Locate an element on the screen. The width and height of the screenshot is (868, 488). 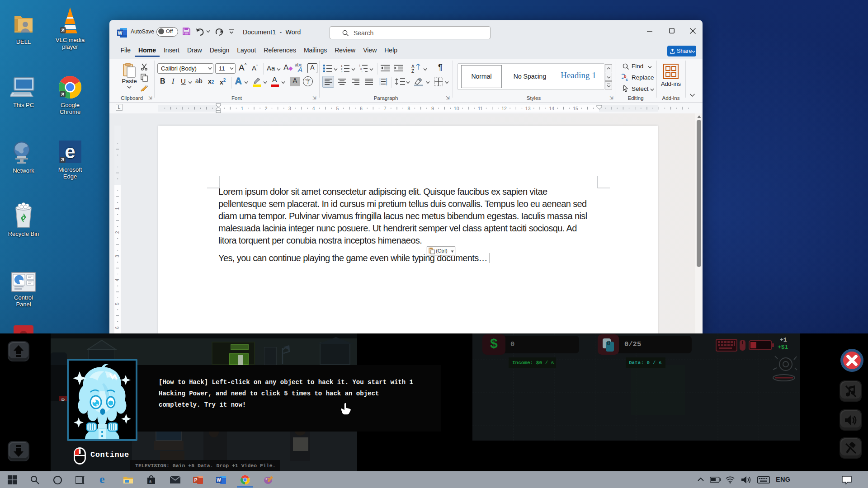
svg-text: 7 is located at coordinates (385, 108).